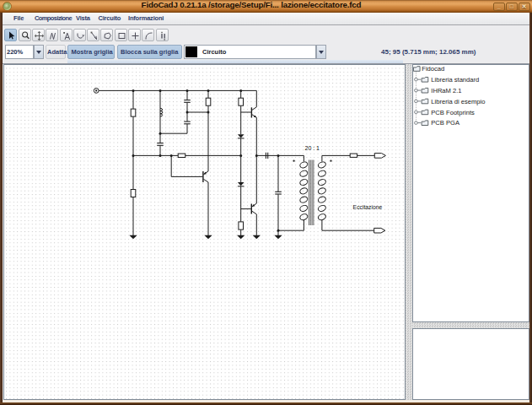 This screenshot has width=532, height=405. I want to click on svg-text: Eccitazione, so click(368, 208).